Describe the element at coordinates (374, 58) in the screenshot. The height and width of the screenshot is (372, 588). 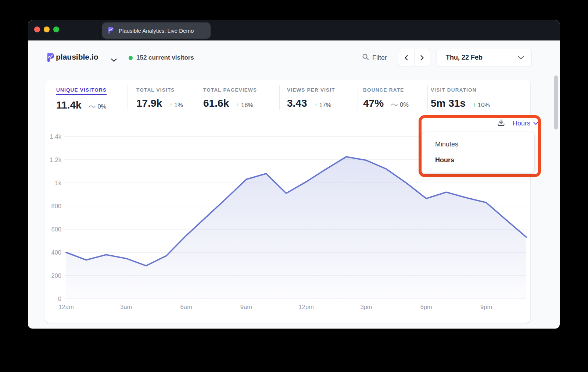
I see `filter-button: Filter` at that location.